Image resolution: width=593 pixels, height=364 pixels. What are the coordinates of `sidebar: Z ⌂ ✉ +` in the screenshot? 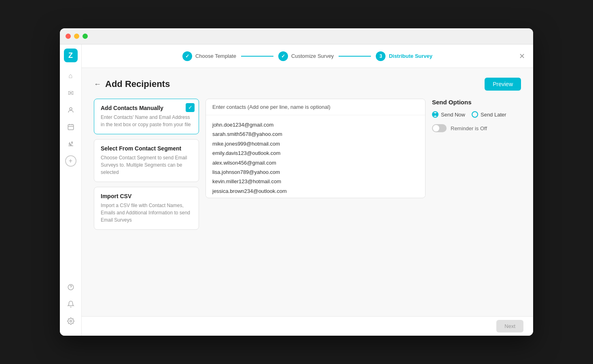 It's located at (71, 190).